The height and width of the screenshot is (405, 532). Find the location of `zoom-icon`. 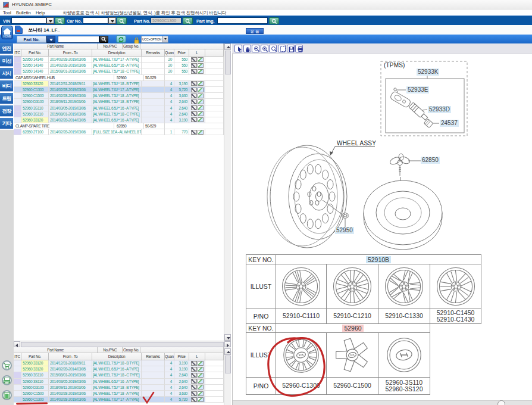

zoom-icon is located at coordinates (273, 49).